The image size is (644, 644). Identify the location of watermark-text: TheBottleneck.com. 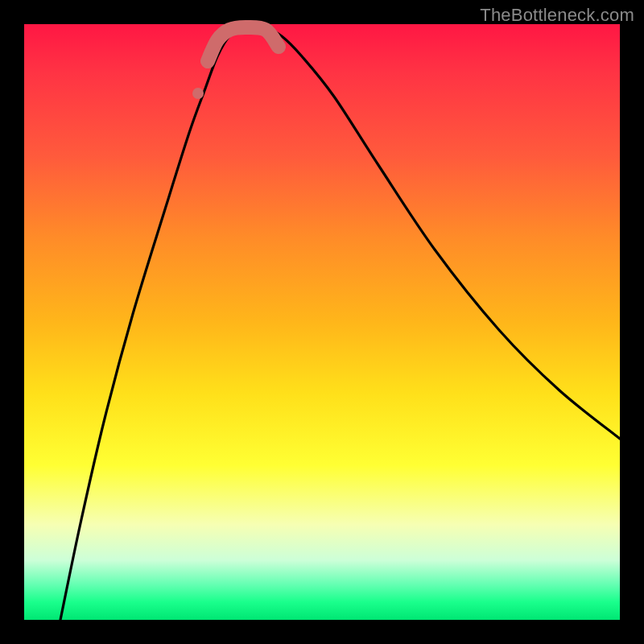
(557, 15).